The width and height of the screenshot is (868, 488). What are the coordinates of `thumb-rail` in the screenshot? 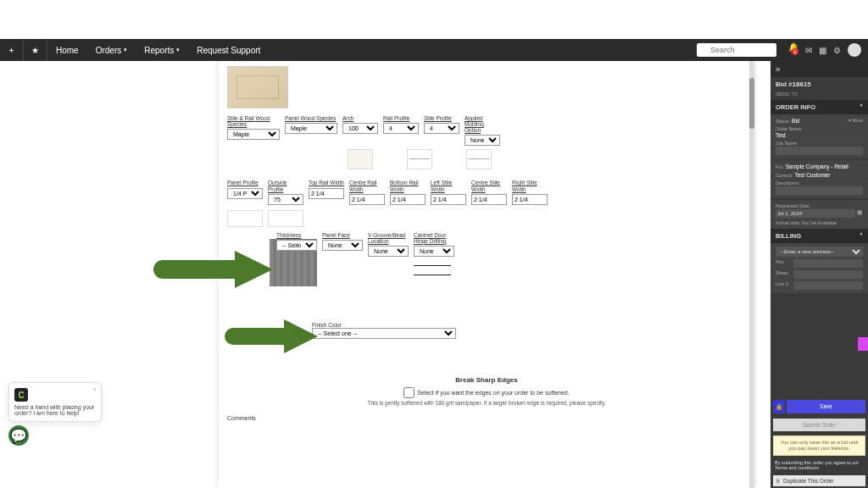 It's located at (420, 159).